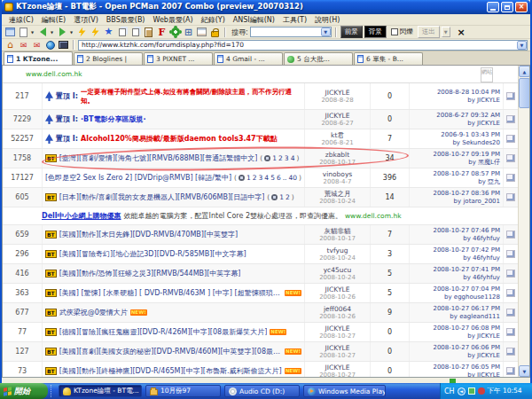 The image size is (532, 399). I want to click on menu-item: 編輯(E), so click(53, 20).